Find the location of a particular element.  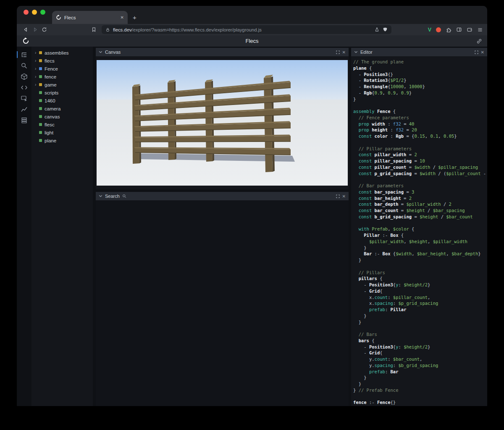

tree-item-plane: plane is located at coordinates (62, 140).